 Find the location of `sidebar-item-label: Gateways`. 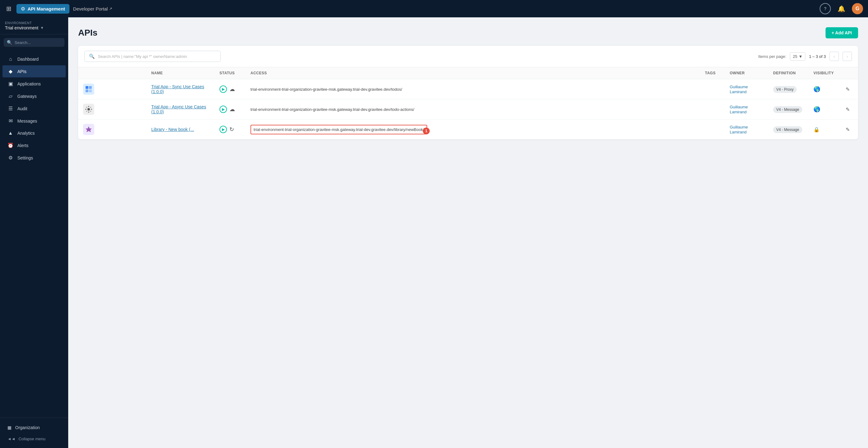

sidebar-item-label: Gateways is located at coordinates (27, 96).